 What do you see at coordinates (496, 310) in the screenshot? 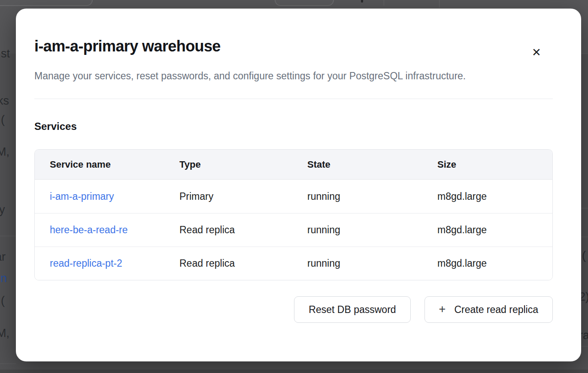
I see `create-read-replica-label: Create read replica` at bounding box center [496, 310].